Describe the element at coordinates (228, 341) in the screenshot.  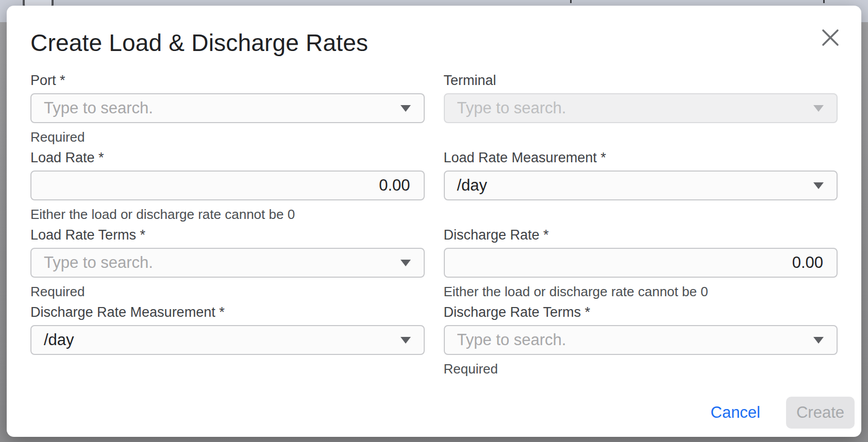
I see `discharge-rate-measurement-field-group: Discharge Rate Measurement * /day` at that location.